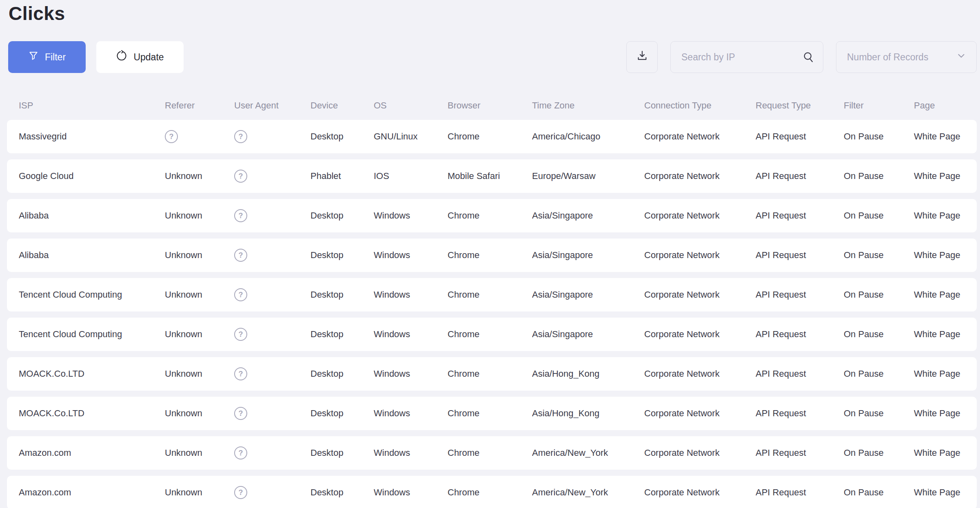 The image size is (980, 508). What do you see at coordinates (747, 57) in the screenshot?
I see `search-input` at bounding box center [747, 57].